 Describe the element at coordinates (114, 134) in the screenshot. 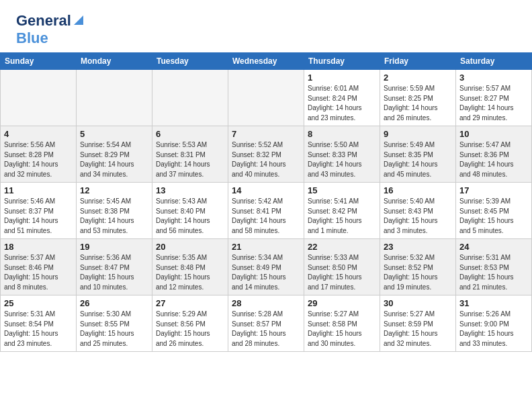

I see `day-number: 5` at that location.